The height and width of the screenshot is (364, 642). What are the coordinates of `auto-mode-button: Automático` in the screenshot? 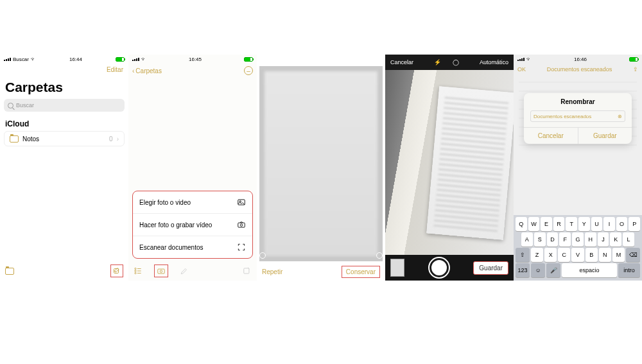 It's located at (494, 62).